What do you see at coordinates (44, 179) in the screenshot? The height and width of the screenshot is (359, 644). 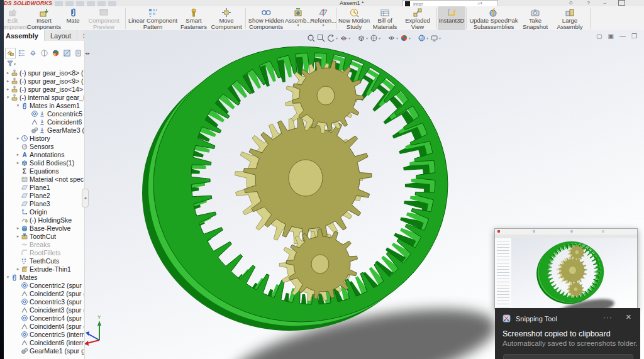 I see `tree-item-material-not-specified: Material <not specified:` at bounding box center [44, 179].